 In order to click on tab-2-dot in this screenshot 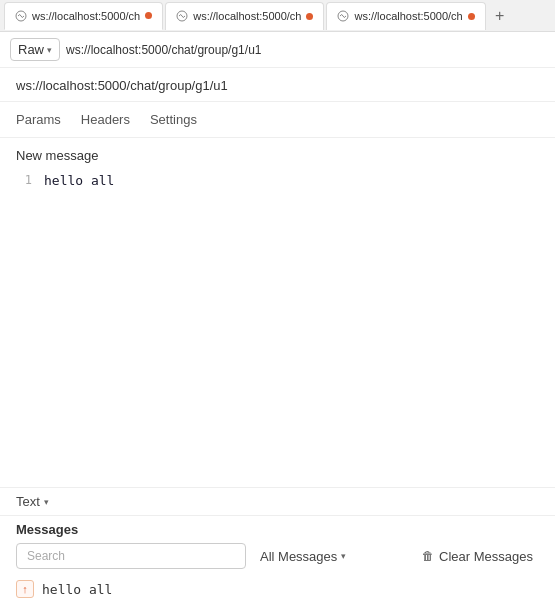, I will do `click(310, 16)`.